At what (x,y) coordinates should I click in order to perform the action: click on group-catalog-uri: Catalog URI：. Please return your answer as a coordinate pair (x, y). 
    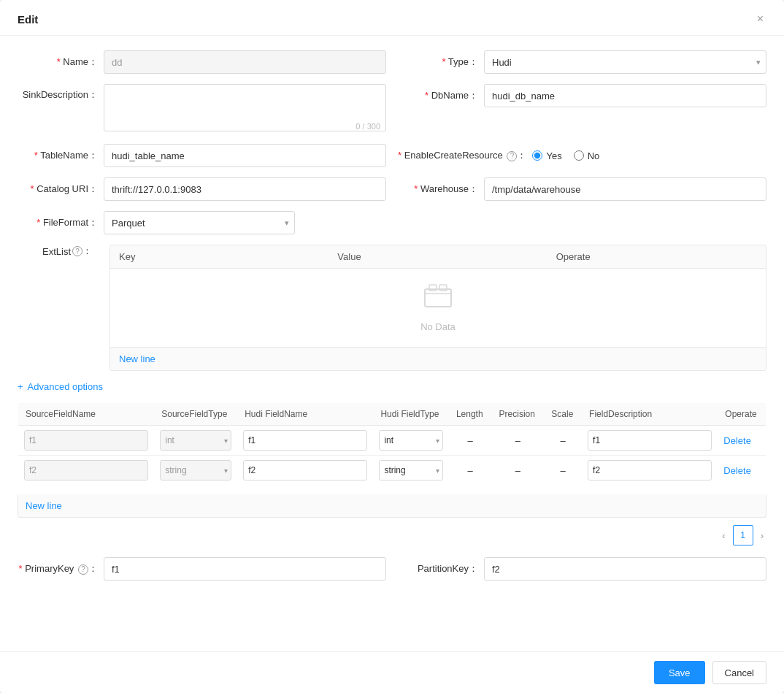
    Looking at the image, I should click on (201, 189).